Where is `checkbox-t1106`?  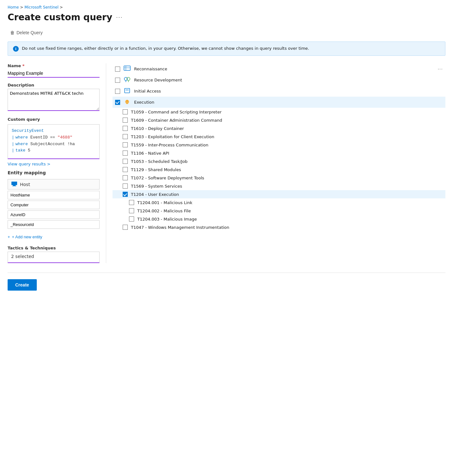
checkbox-t1106 is located at coordinates (125, 153).